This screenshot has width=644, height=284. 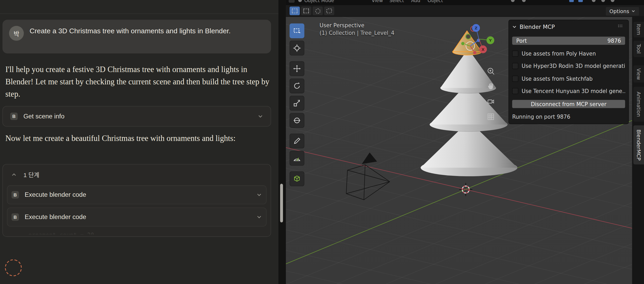 I want to click on xray-toggle-icon, so click(x=582, y=2).